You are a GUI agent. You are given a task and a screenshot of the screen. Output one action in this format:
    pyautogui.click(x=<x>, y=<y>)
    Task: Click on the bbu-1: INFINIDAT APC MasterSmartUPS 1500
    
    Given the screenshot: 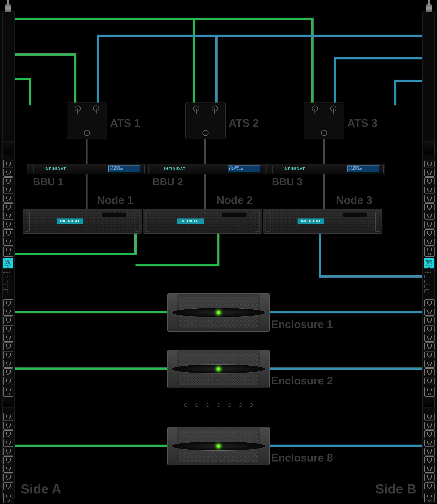 What is the action you would take?
    pyautogui.click(x=87, y=169)
    